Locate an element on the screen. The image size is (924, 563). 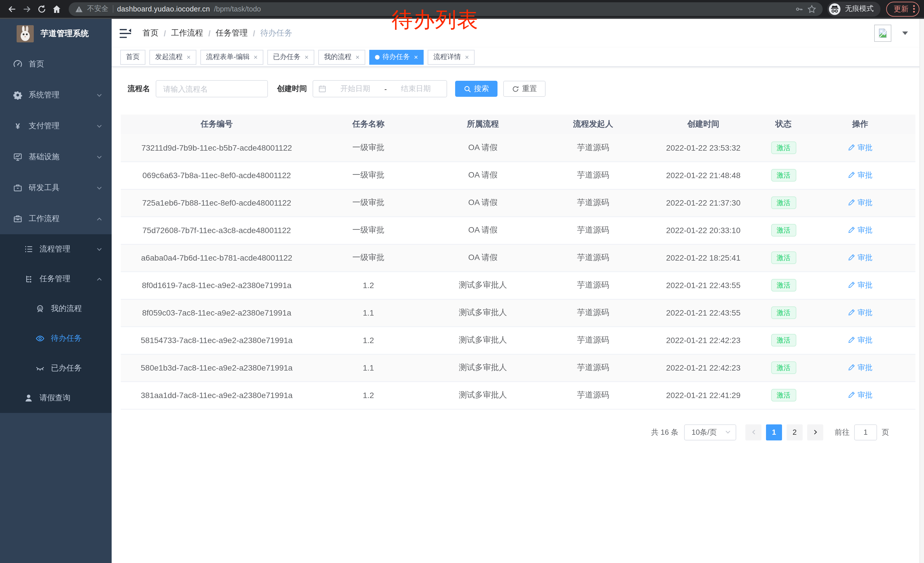
view-tab: 已办任务 × is located at coordinates (291, 57).